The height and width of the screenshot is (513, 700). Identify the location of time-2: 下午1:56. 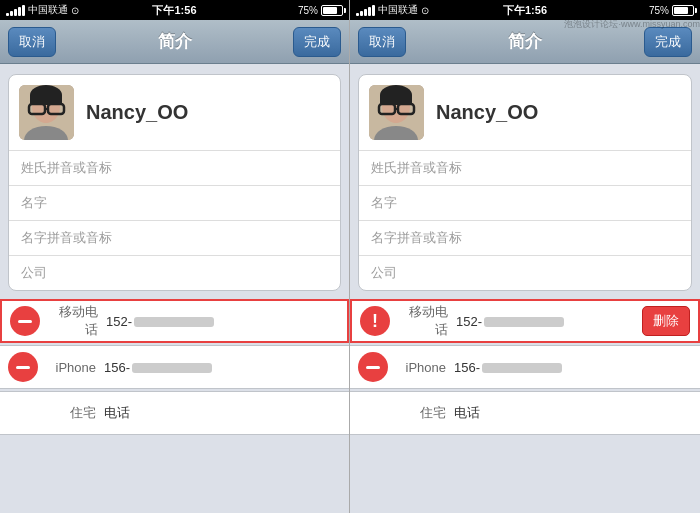
(525, 10).